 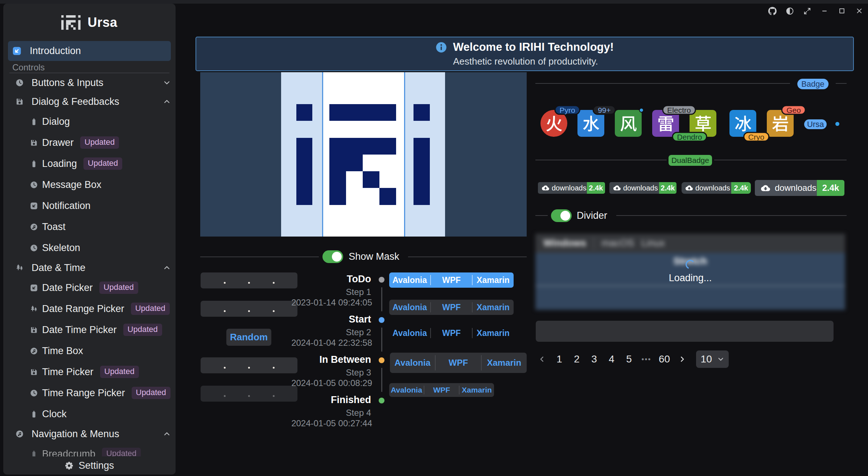 I want to click on divider-toggle, so click(x=561, y=216).